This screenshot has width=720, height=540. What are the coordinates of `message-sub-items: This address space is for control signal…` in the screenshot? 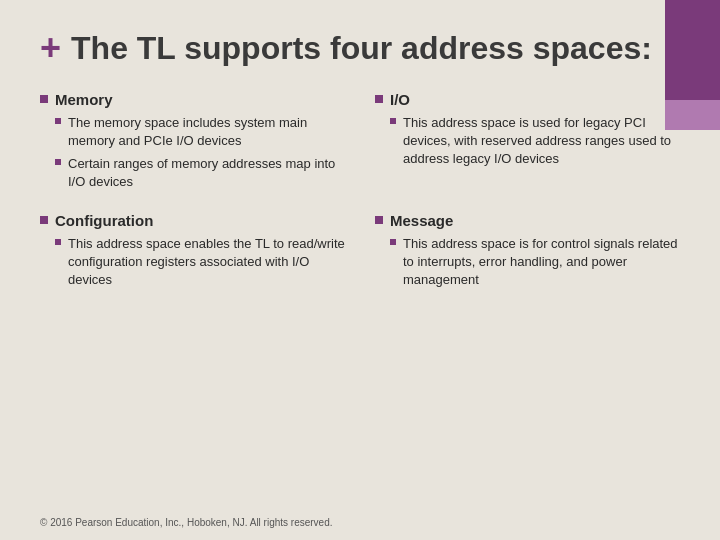 It's located at (535, 262).